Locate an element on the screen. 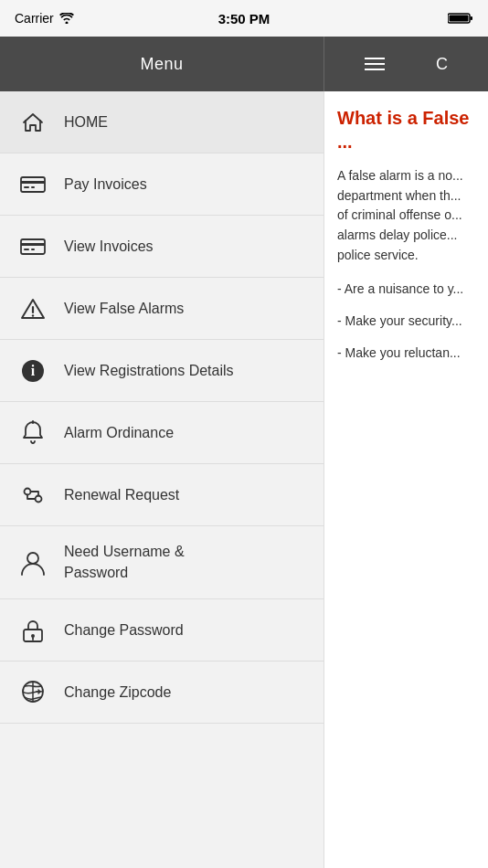  content-point-3: - Make you reluctan... is located at coordinates (406, 353).